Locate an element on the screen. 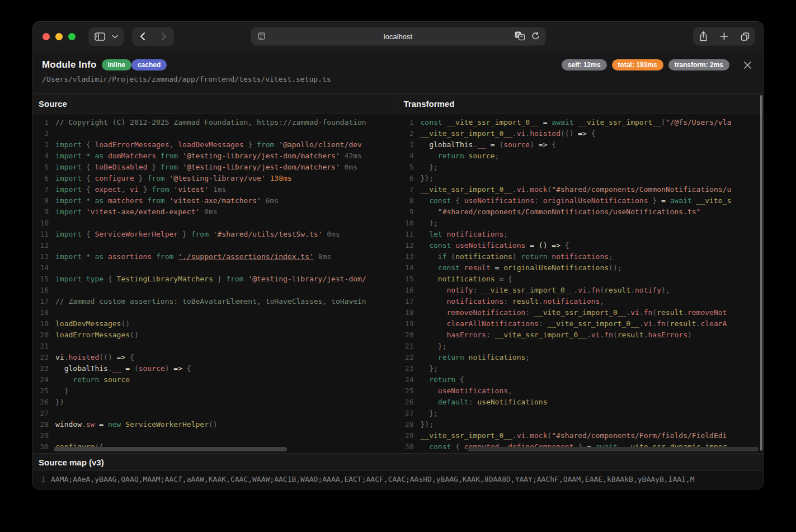 The width and height of the screenshot is (796, 532). code-line: 3 globalThis.__ = (source) => { is located at coordinates (581, 145).